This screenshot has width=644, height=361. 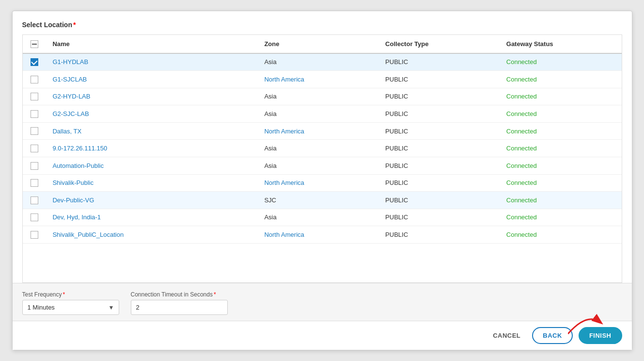 I want to click on location-name-link: Dev, Hyd, India-1, so click(x=77, y=217).